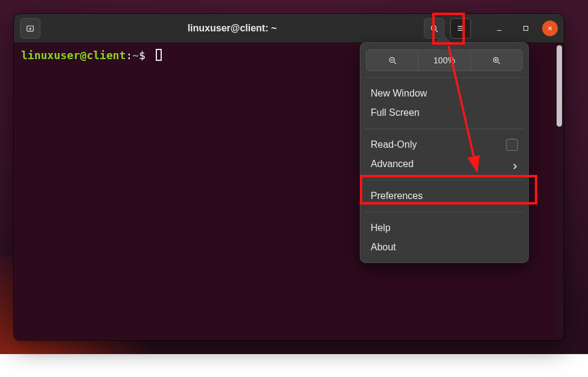 The height and width of the screenshot is (377, 588). What do you see at coordinates (526, 28) in the screenshot?
I see `maximize-button` at bounding box center [526, 28].